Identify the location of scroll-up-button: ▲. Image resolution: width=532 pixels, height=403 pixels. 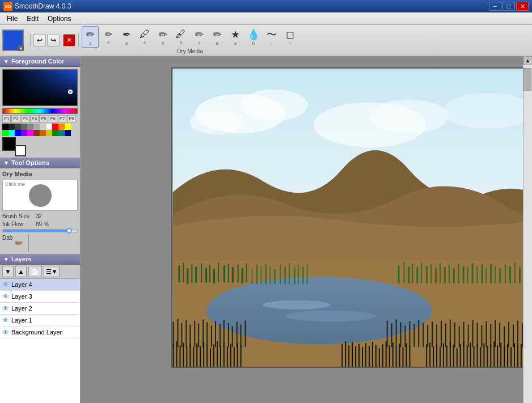
(528, 61).